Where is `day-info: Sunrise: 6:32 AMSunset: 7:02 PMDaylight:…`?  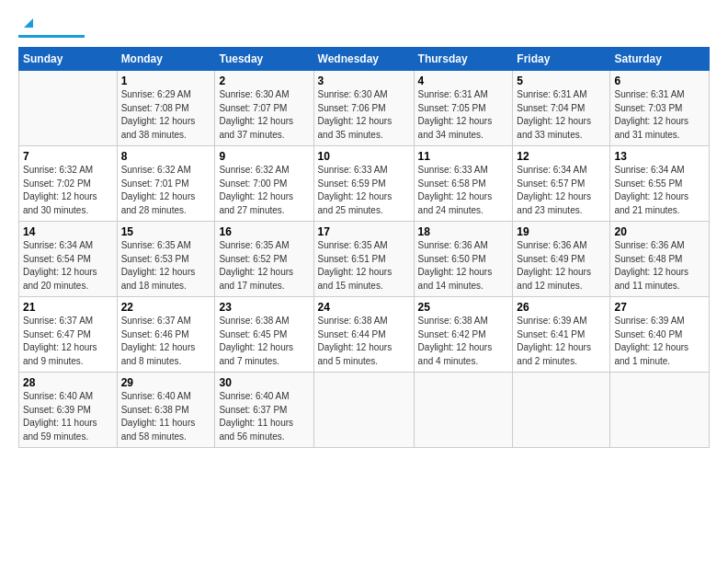 day-info: Sunrise: 6:32 AMSunset: 7:02 PMDaylight:… is located at coordinates (68, 190).